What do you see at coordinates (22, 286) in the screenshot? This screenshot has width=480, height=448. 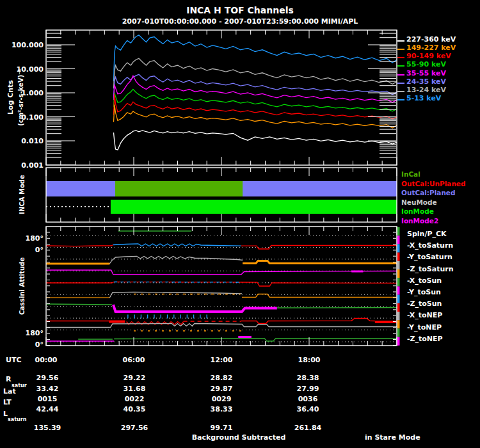 I see `attitude-panel-label: Cassini Attitude` at bounding box center [22, 286].